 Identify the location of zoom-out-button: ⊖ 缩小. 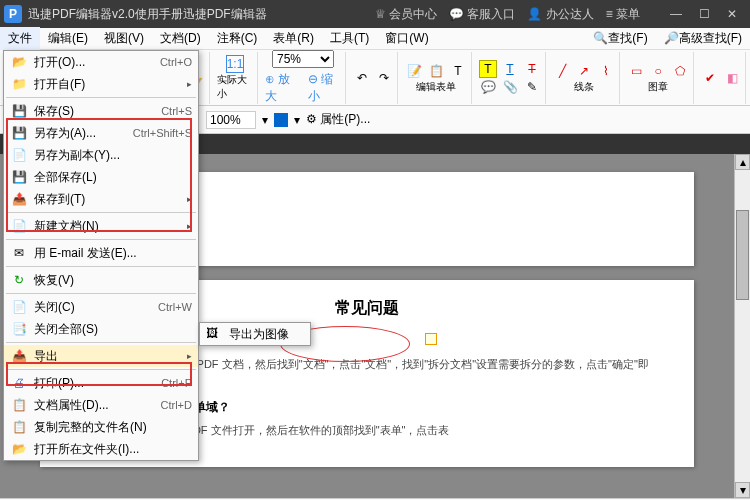
(324, 88).